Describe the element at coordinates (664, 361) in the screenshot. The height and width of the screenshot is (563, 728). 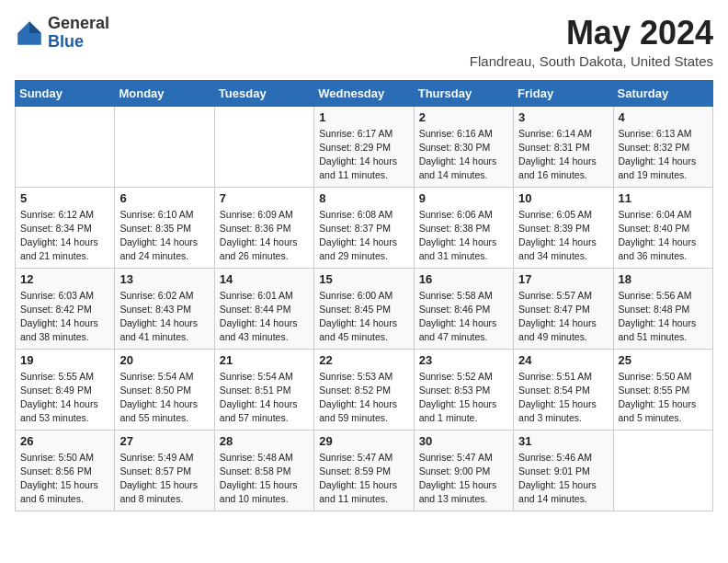
I see `day-number: 25` at that location.